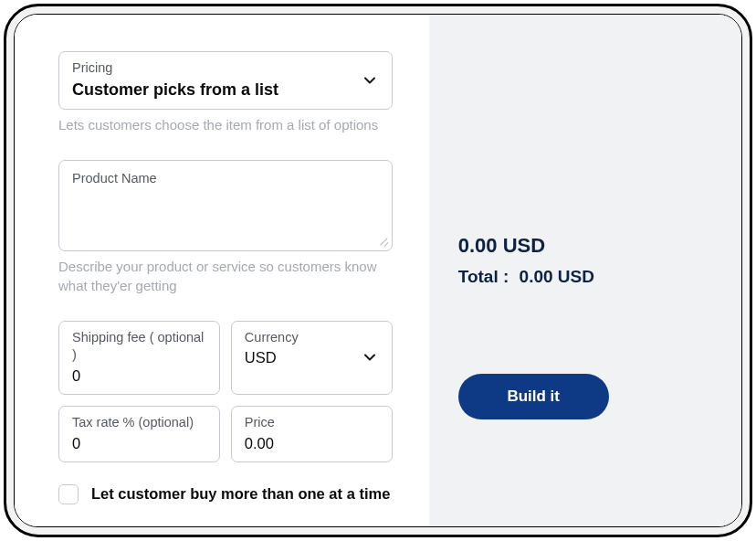 The height and width of the screenshot is (541, 756). I want to click on price-label: Price, so click(312, 423).